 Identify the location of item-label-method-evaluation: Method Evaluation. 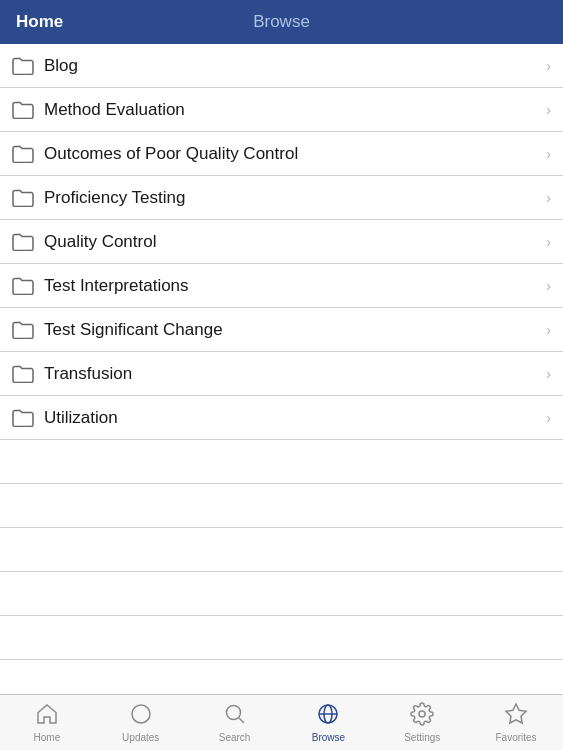
(291, 110).